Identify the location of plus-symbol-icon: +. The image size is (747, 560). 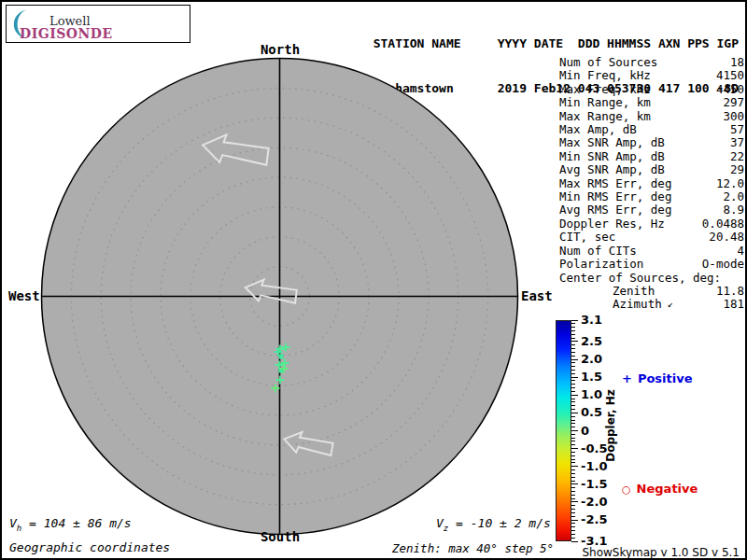
(627, 379).